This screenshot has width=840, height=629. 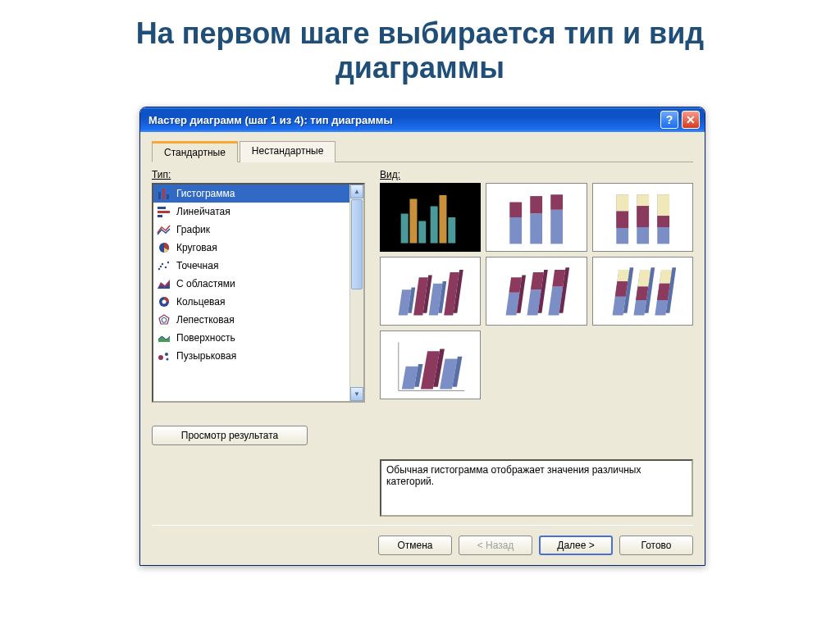 What do you see at coordinates (207, 356) in the screenshot?
I see `list-item-label: Пузырьковая` at bounding box center [207, 356].